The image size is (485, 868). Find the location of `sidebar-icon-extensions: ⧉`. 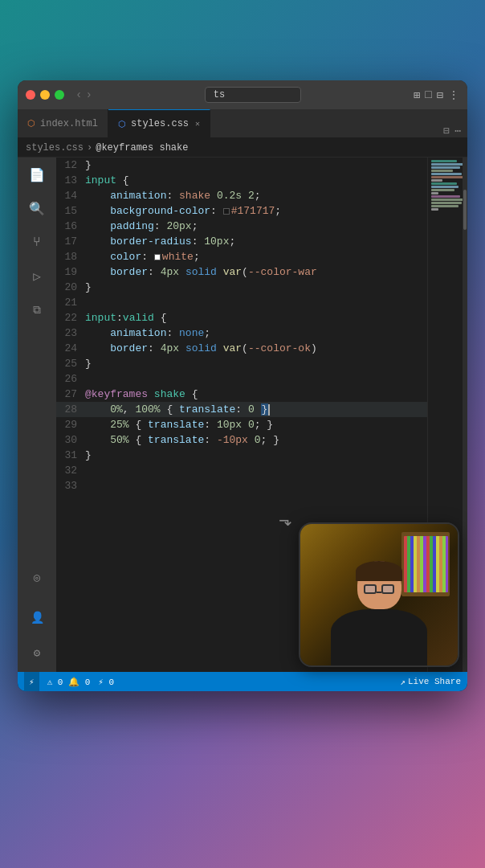

sidebar-icon-extensions: ⧉ is located at coordinates (37, 310).